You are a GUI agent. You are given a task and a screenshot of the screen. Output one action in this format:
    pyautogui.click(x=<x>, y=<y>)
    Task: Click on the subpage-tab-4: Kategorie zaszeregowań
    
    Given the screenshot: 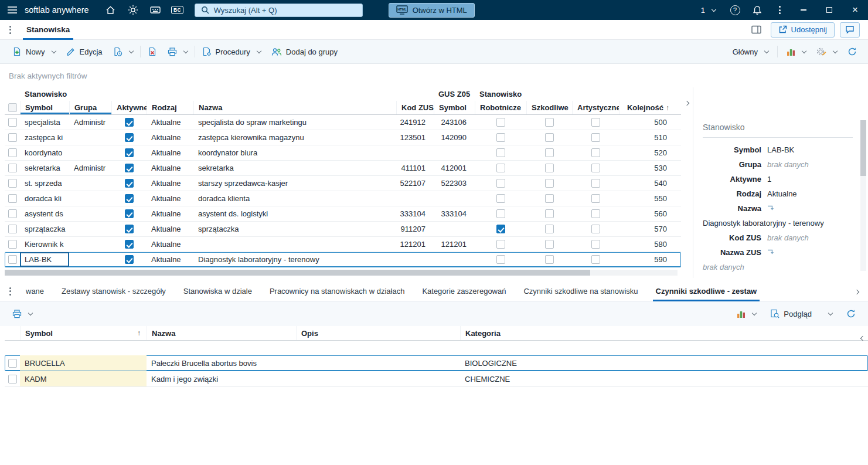 What is the action you would take?
    pyautogui.click(x=464, y=291)
    